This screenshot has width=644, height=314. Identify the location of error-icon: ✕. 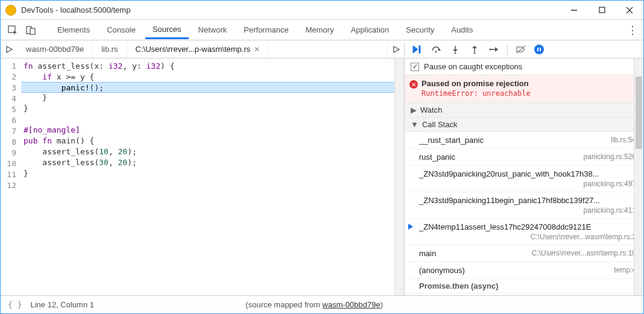
(414, 84).